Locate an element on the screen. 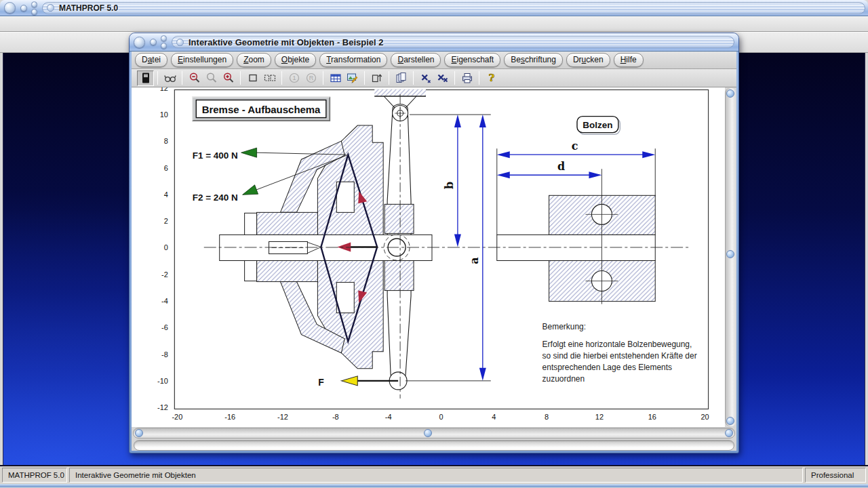 This screenshot has height=488, width=868. menu-darstellen: Darstellen is located at coordinates (416, 60).